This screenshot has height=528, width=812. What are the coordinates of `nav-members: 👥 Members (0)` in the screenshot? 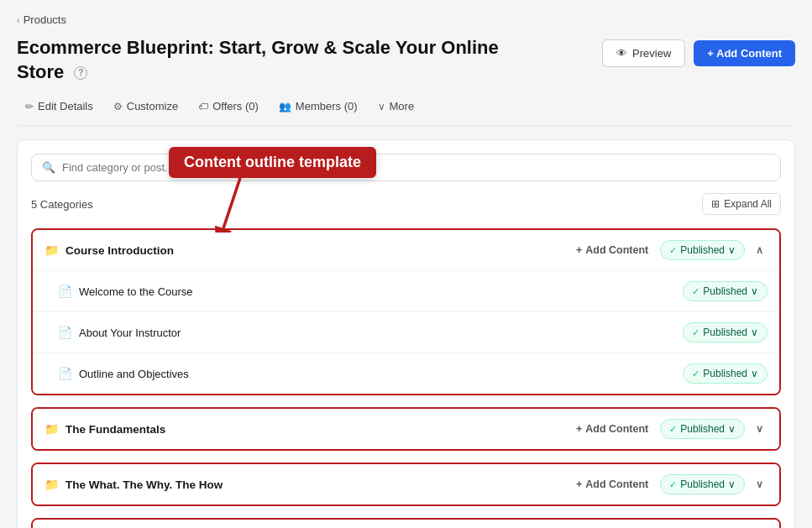 It's located at (318, 106).